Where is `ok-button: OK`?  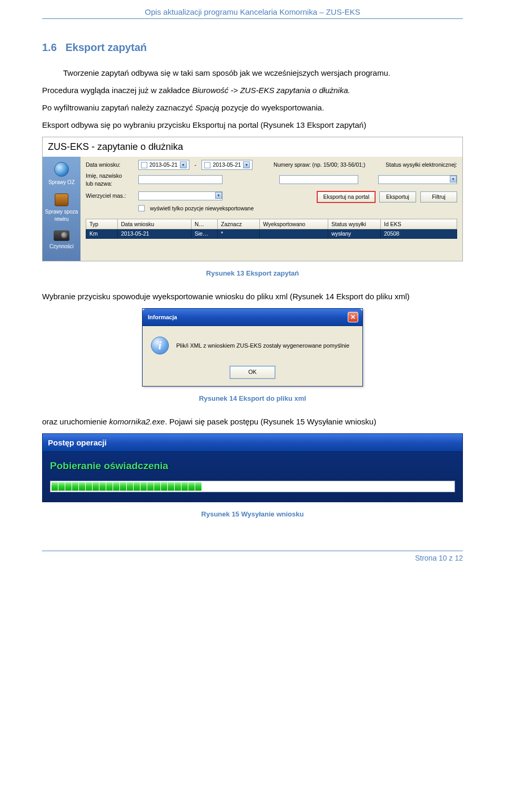 ok-button: OK is located at coordinates (252, 372).